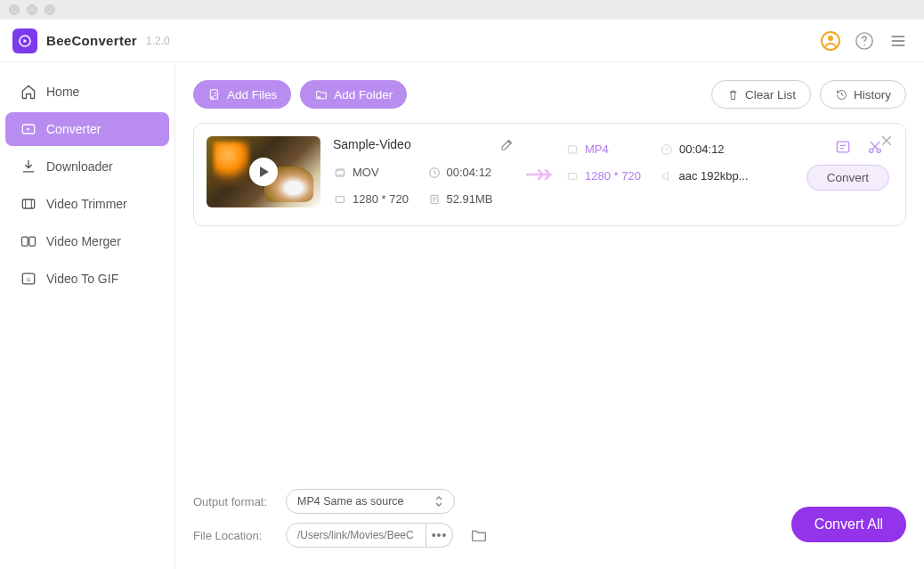 This screenshot has width=924, height=569. What do you see at coordinates (366, 173) in the screenshot?
I see `source-format: MOV` at bounding box center [366, 173].